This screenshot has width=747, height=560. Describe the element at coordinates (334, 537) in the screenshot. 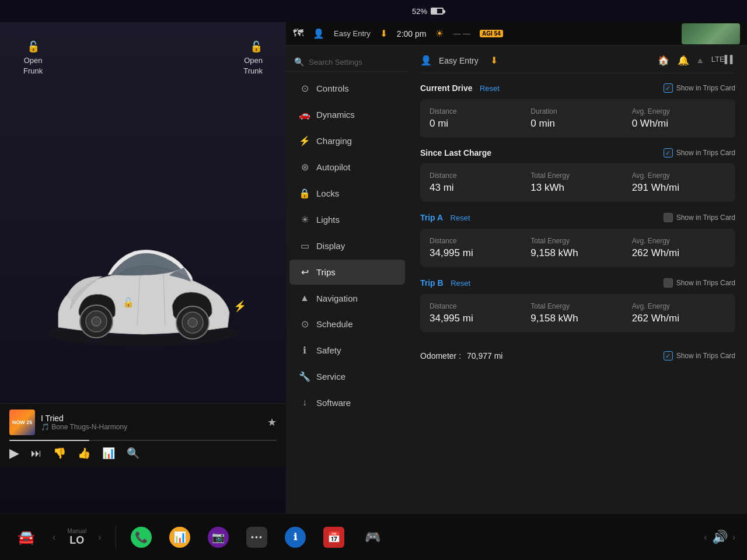

I see `taskbar-calendar: 📅` at that location.